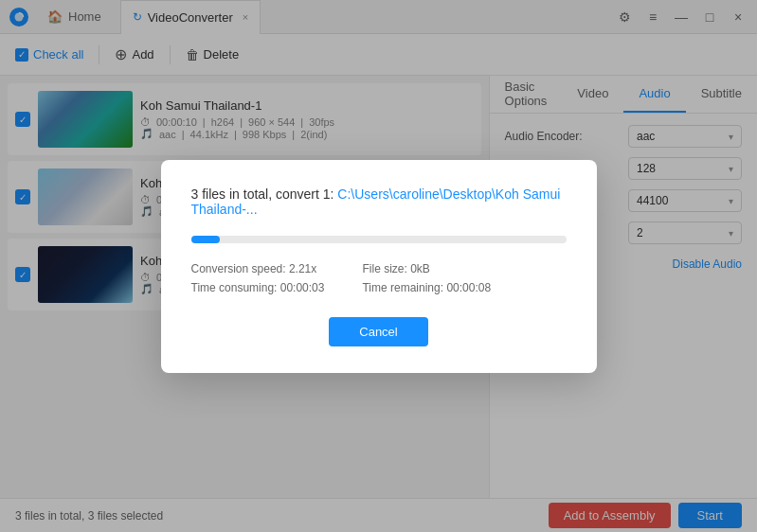 The width and height of the screenshot is (757, 532). Describe the element at coordinates (426, 269) in the screenshot. I see `file-size-label: File size: 0kB` at that location.